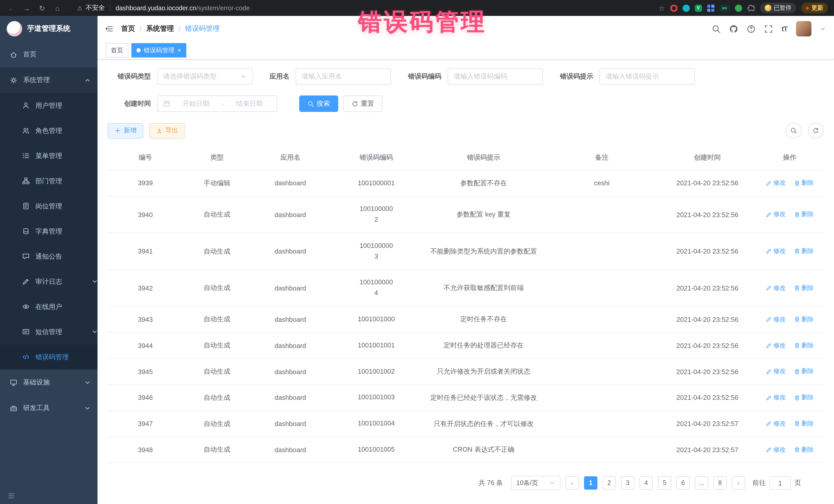 The image size is (834, 504). Describe the element at coordinates (591, 483) in the screenshot. I see `page-button-1: 1` at that location.